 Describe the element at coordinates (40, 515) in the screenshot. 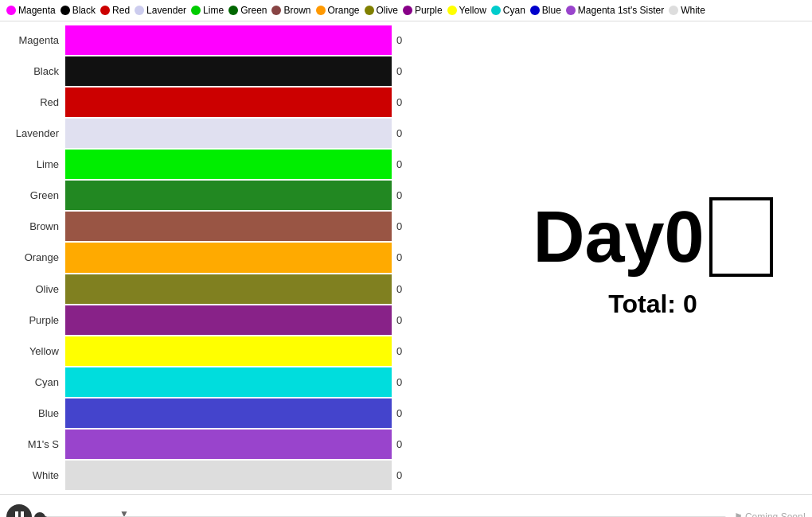

I see `slider-thumb` at that location.